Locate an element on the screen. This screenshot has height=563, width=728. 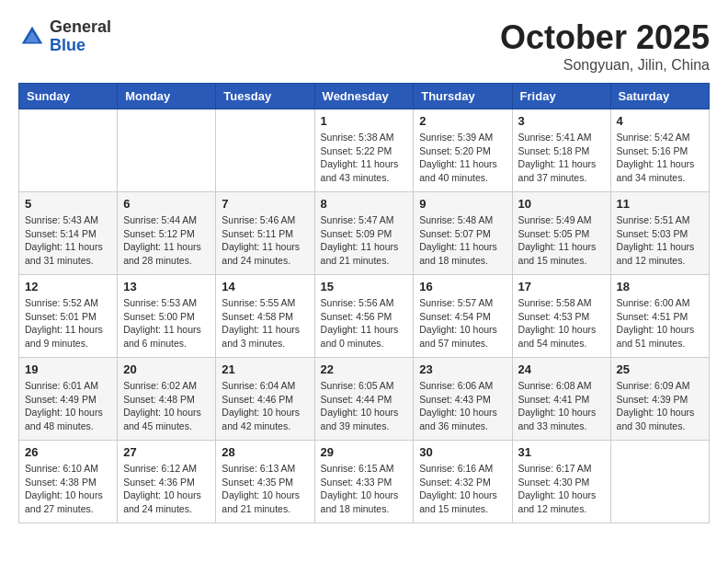
week-row-4: 19Sunrise: 6:01 AM Sunset: 4:49 PM Dayli… is located at coordinates (364, 399).